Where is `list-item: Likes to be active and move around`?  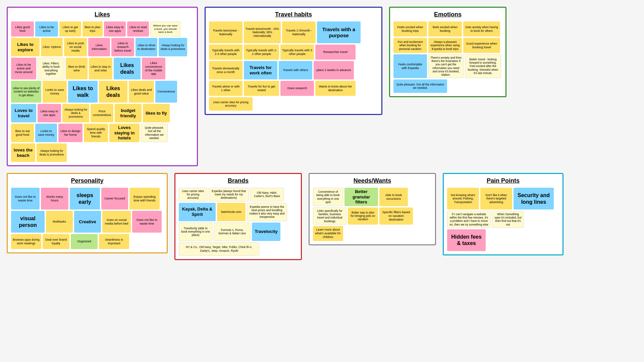
list-item: Likes to be active and move around is located at coordinates (23, 68).